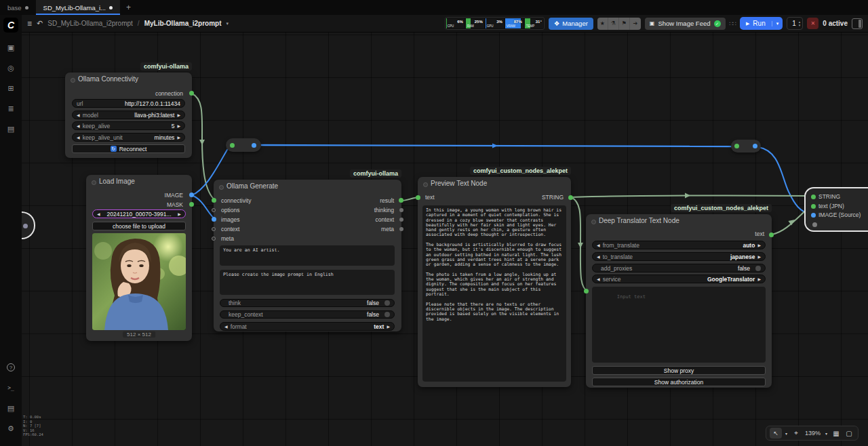 This screenshot has width=868, height=446. I want to click on run-button: ▶ Run ▾, so click(761, 23).